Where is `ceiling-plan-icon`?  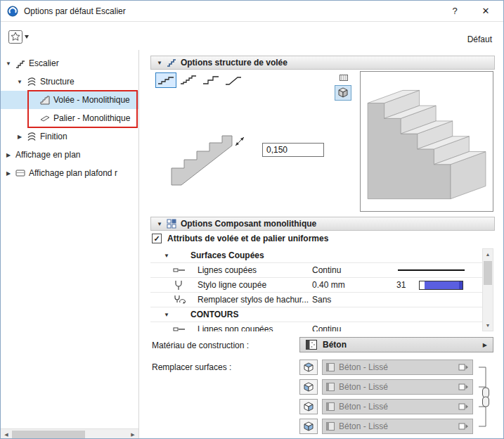 ceiling-plan-icon is located at coordinates (20, 173).